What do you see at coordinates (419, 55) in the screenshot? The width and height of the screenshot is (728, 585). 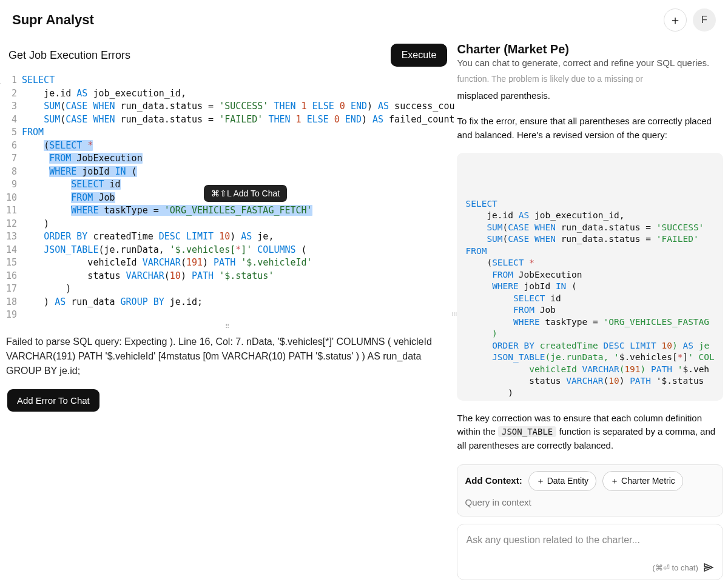 I see `execute-button: Execute` at bounding box center [419, 55].